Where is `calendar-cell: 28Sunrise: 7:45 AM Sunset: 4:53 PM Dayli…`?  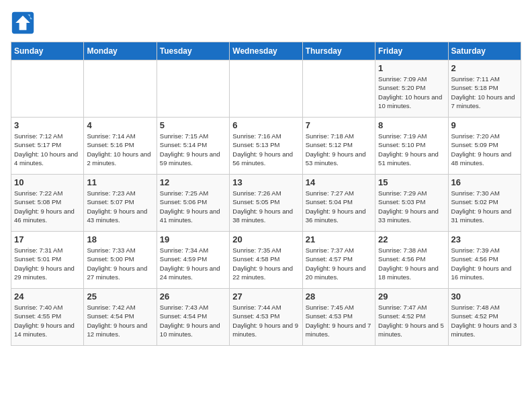
calendar-cell: 28Sunrise: 7:45 AM Sunset: 4:53 PM Dayli… is located at coordinates (339, 317).